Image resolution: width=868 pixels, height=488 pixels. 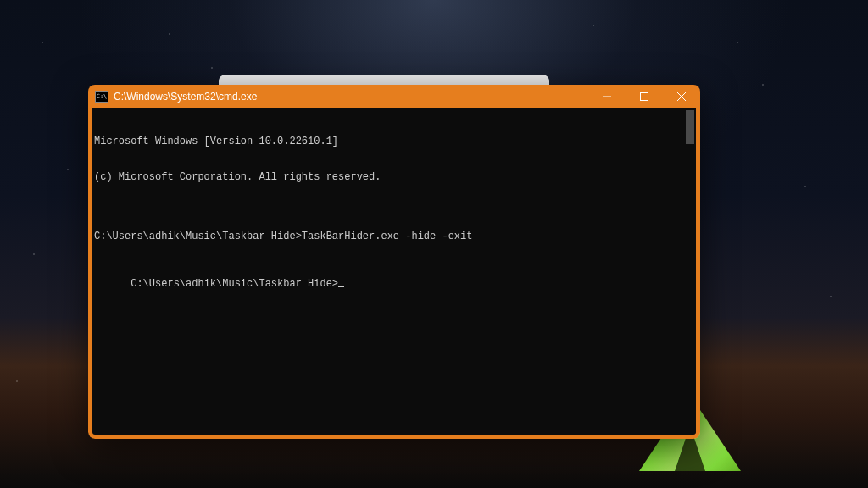 What do you see at coordinates (394, 141) in the screenshot?
I see `output-line: Microsoft Windows [Version 10.0.22610.1]` at bounding box center [394, 141].